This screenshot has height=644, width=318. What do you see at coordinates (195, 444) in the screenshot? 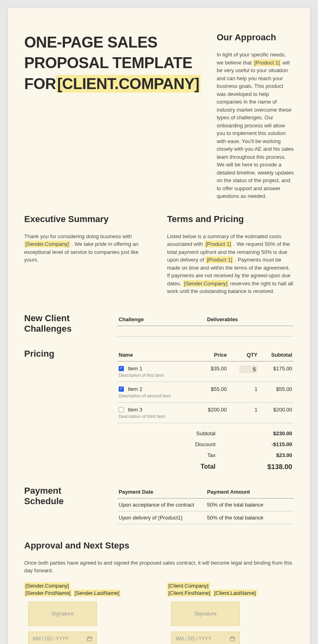
I see `discount-label: Discount` at bounding box center [195, 444].